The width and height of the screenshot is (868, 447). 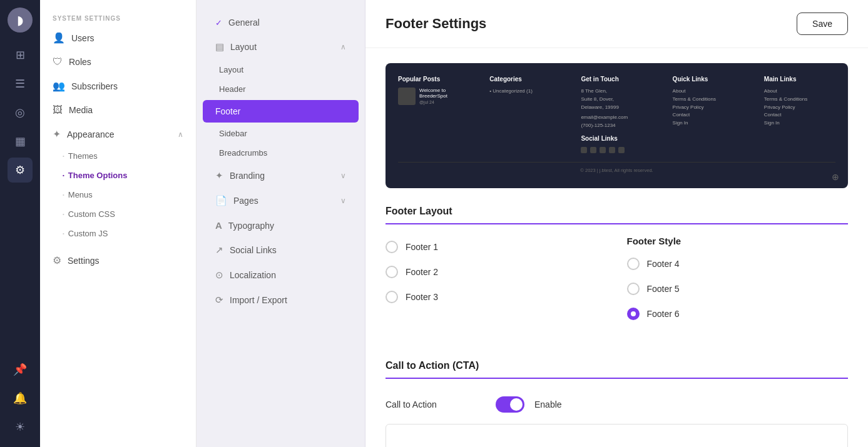 What do you see at coordinates (280, 70) in the screenshot?
I see `mid-sub-layout: Layout` at bounding box center [280, 70].